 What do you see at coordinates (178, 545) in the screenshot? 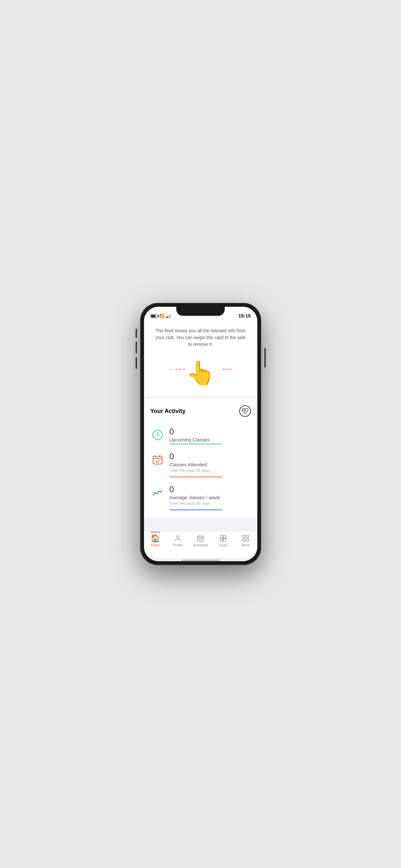
I see `profile-label: Profile` at bounding box center [178, 545].